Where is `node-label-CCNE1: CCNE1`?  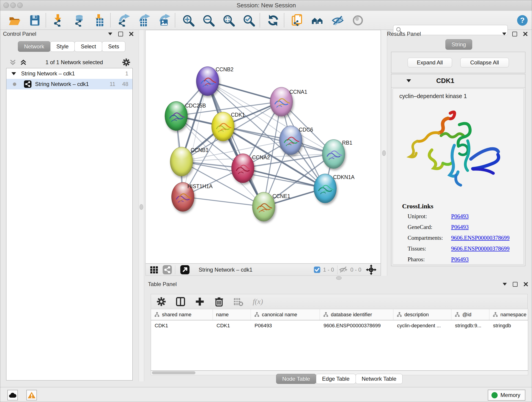
node-label-CCNE1: CCNE1 is located at coordinates (281, 196).